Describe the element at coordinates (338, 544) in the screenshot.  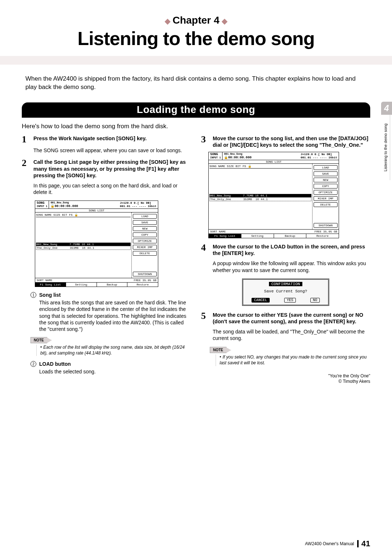
I see `page-footer: AW2400 Owner's Manual 41` at that location.